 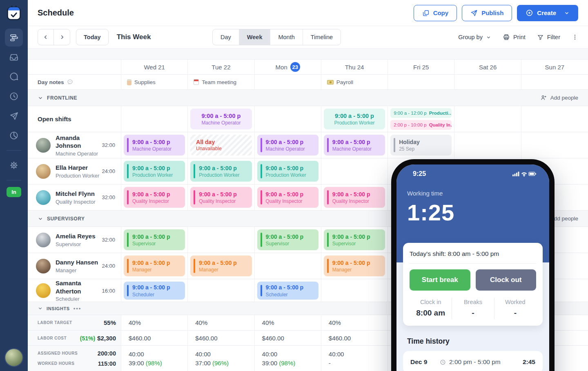 I want to click on more-menu-button, so click(x=575, y=37).